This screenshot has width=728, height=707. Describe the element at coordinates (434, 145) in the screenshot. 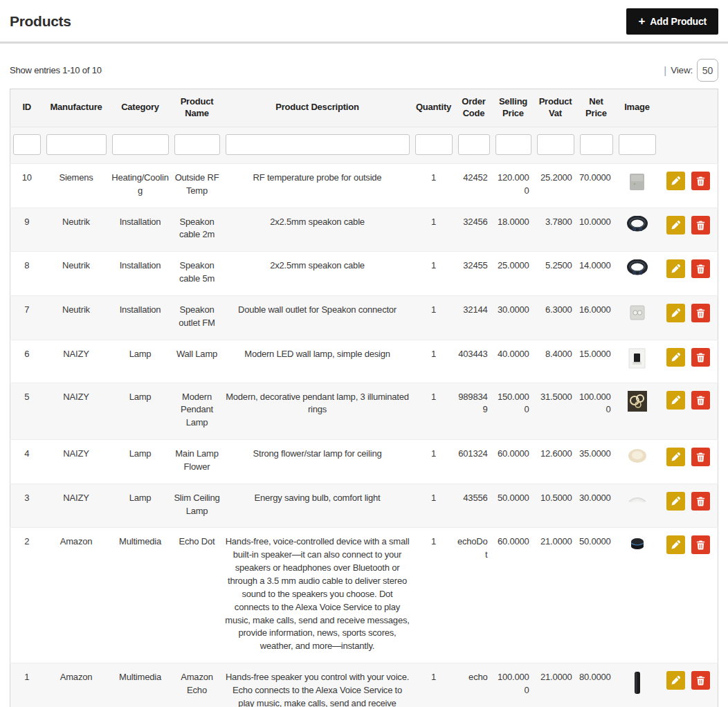

I see `filter-input-quantity` at that location.